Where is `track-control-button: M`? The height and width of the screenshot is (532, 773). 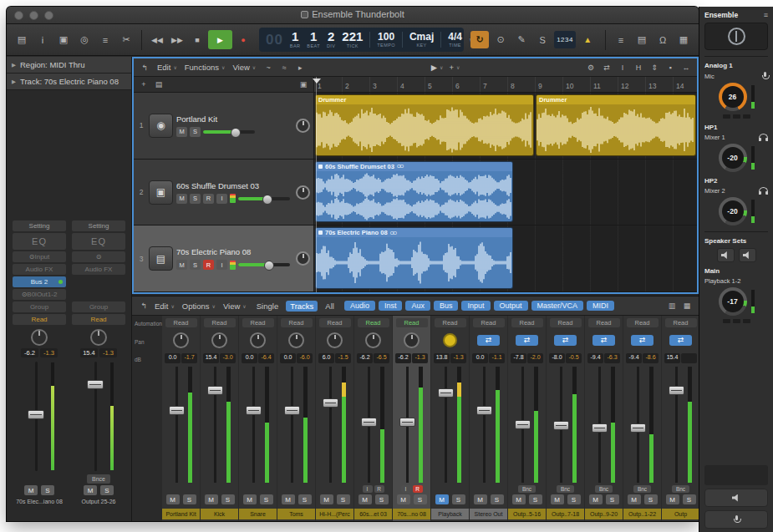
track-control-button: M is located at coordinates (182, 132).